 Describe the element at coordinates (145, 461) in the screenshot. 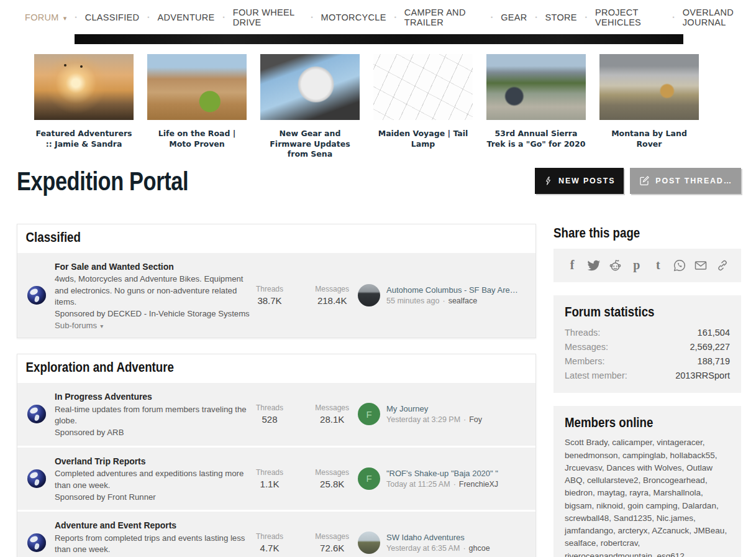

I see `forum-title: Overland Trip Reports` at that location.